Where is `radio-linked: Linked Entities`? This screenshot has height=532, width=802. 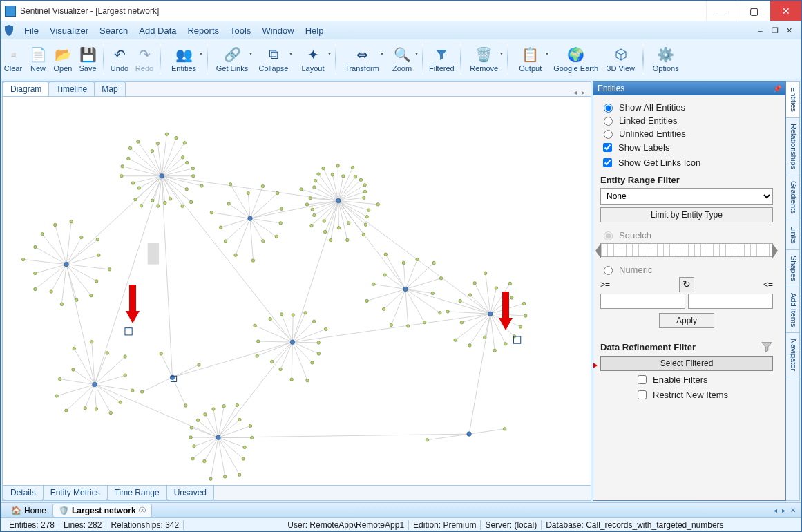 radio-linked: Linked Entities is located at coordinates (687, 120).